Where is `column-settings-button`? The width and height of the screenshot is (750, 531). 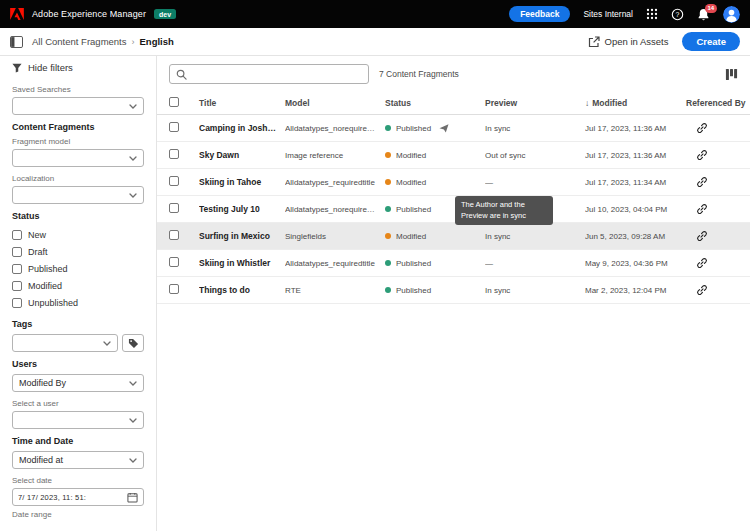 column-settings-button is located at coordinates (732, 74).